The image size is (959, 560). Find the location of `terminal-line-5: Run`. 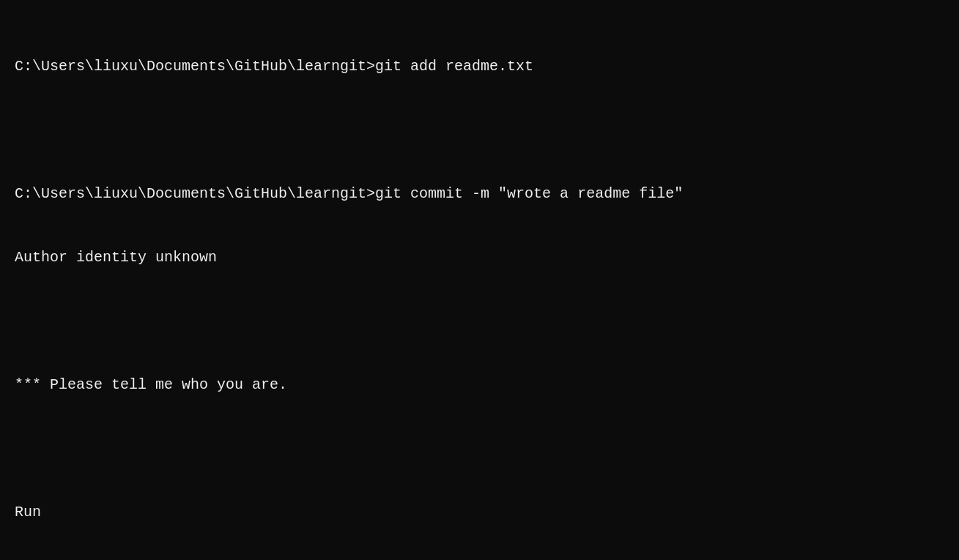

terminal-line-5: Run is located at coordinates (479, 512).